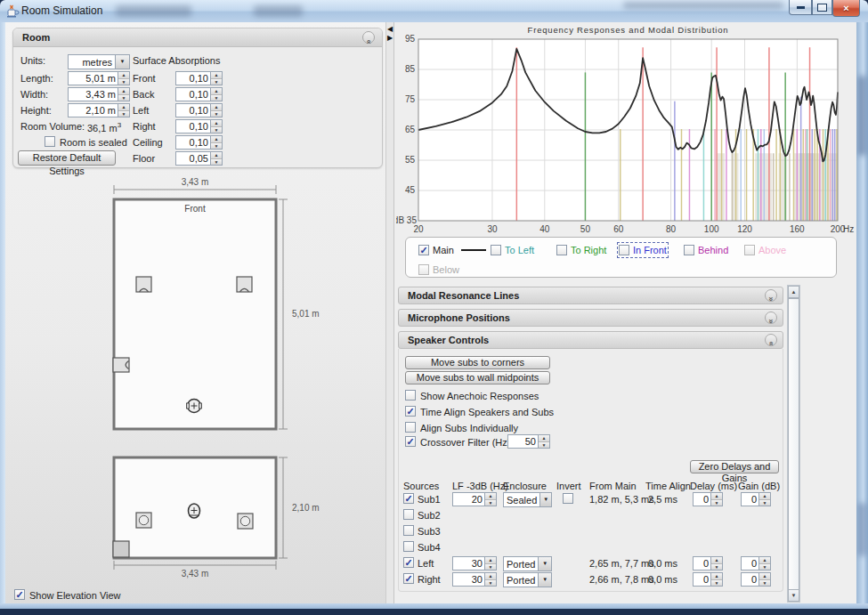 This screenshot has width=868, height=615. Describe the element at coordinates (794, 595) in the screenshot. I see `scroll-down-button: ▼` at that location.